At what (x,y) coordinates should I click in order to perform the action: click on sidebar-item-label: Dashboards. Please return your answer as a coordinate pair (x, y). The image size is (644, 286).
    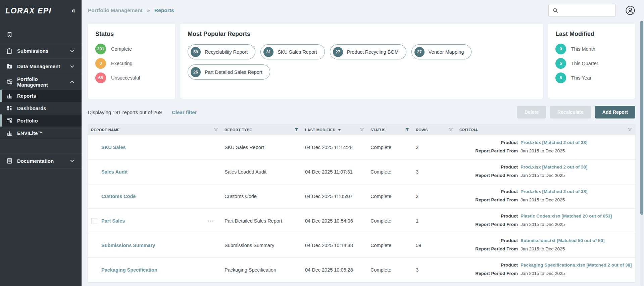
    Looking at the image, I should click on (32, 108).